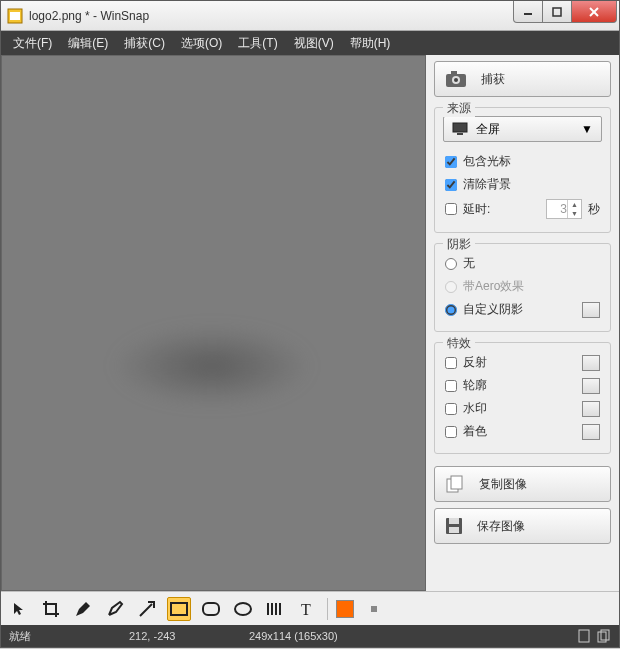  What do you see at coordinates (451, 287) in the screenshot?
I see `shadow-aero-radio` at bounding box center [451, 287].